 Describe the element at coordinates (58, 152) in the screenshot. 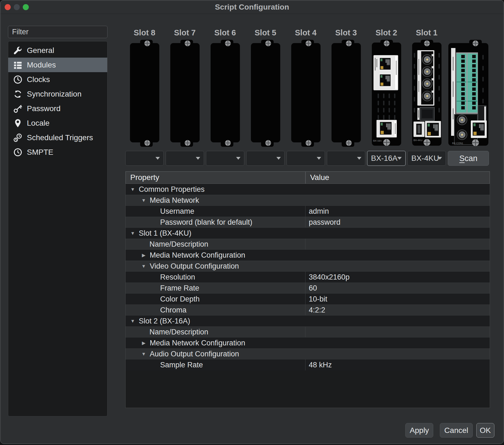

I see `sidebar-item-smpte: SMPTE` at that location.